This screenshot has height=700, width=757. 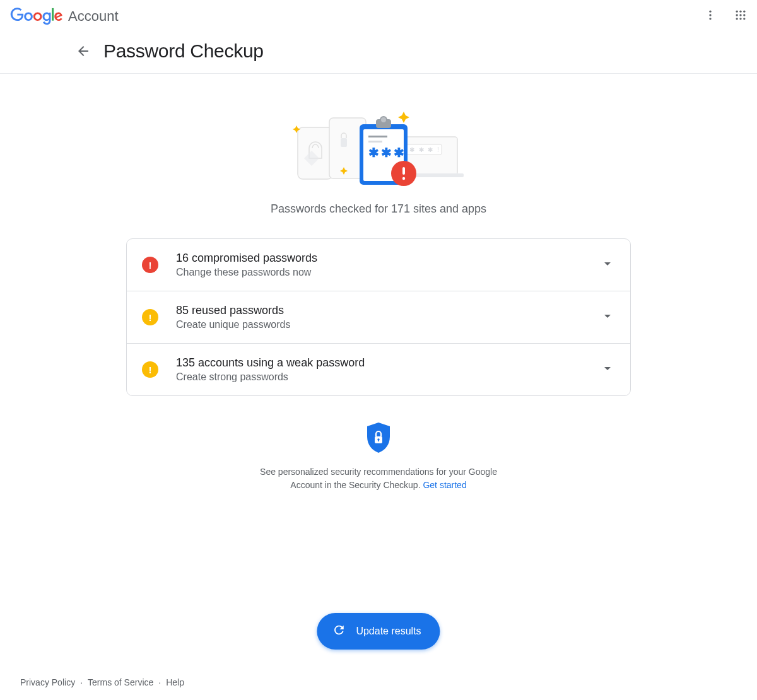 I want to click on card-reused: ! 85 reused passwords Create unique pass…, so click(x=378, y=318).